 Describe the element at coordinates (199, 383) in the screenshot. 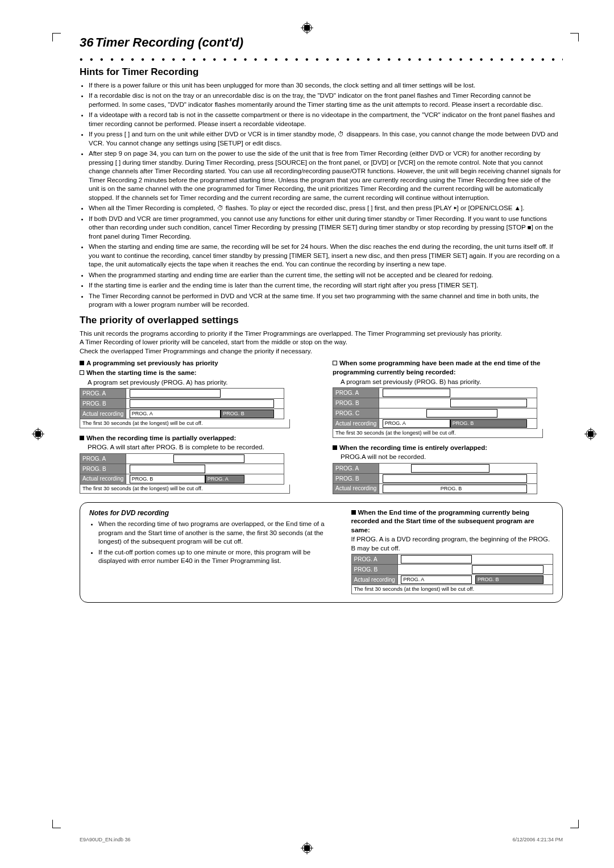

I see `case-note: A program set previously (PROG. A) has p…` at that location.